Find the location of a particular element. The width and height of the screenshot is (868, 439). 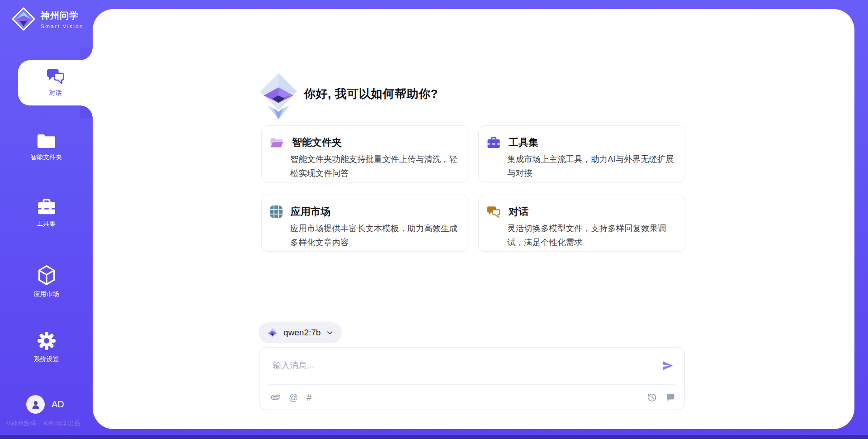

card-smart-folder: 智能文件夹 智能文件夹功能支持批量文件上传与清洗，轻松实现文件问答 is located at coordinates (365, 154).